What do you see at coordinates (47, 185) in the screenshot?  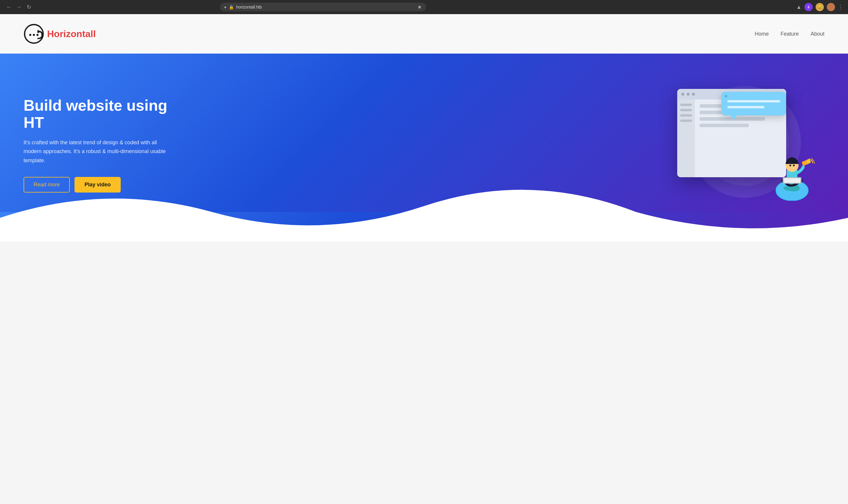 I see `read-more-button: Read more` at bounding box center [47, 185].